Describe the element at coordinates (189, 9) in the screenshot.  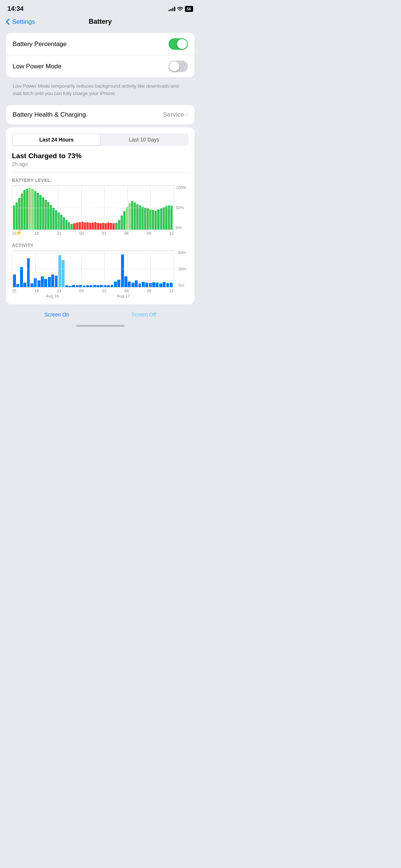
I see `battery-indicator: 56` at that location.